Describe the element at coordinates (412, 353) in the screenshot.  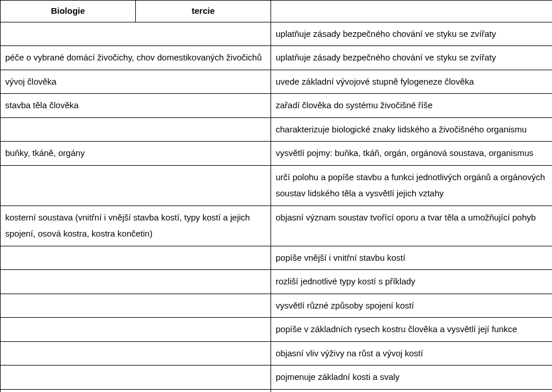
I see `outcome-cell: objasní vliv výživy na růst a vývoj kost…` at that location.